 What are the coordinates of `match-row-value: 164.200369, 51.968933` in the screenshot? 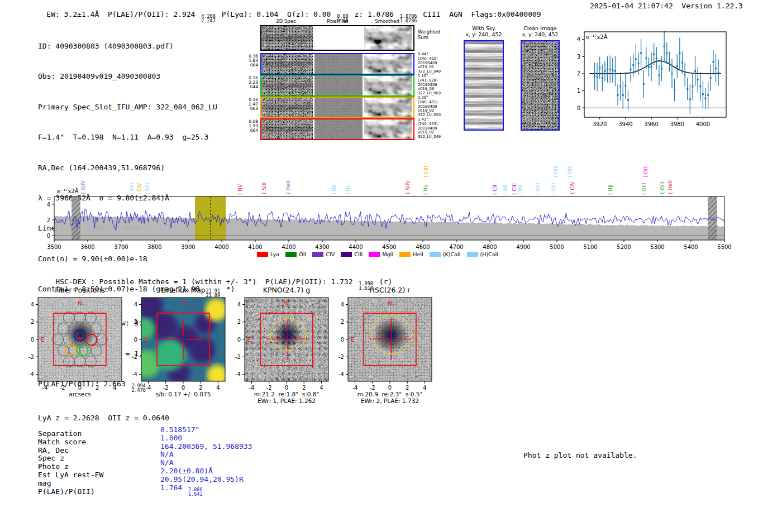 It's located at (206, 447).